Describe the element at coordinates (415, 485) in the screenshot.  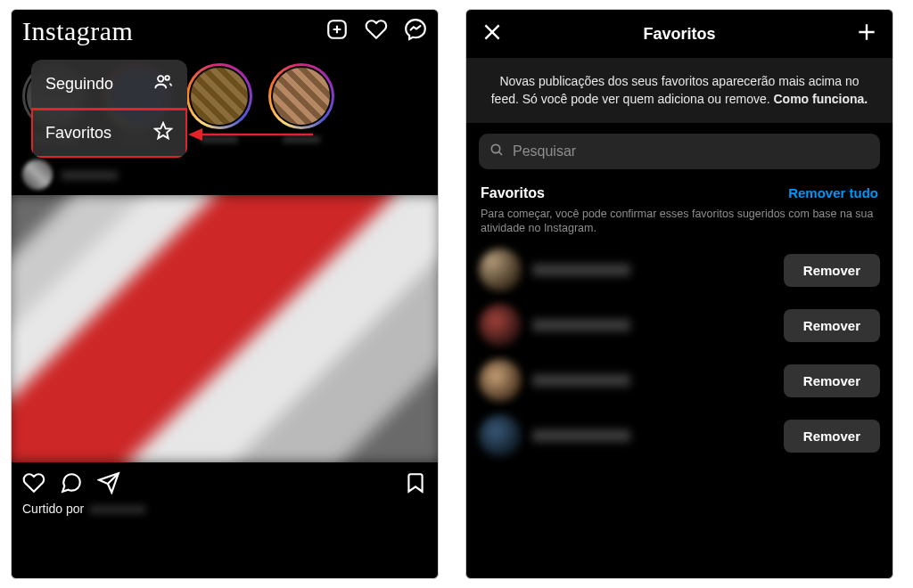
I see `bookmark-icon` at that location.